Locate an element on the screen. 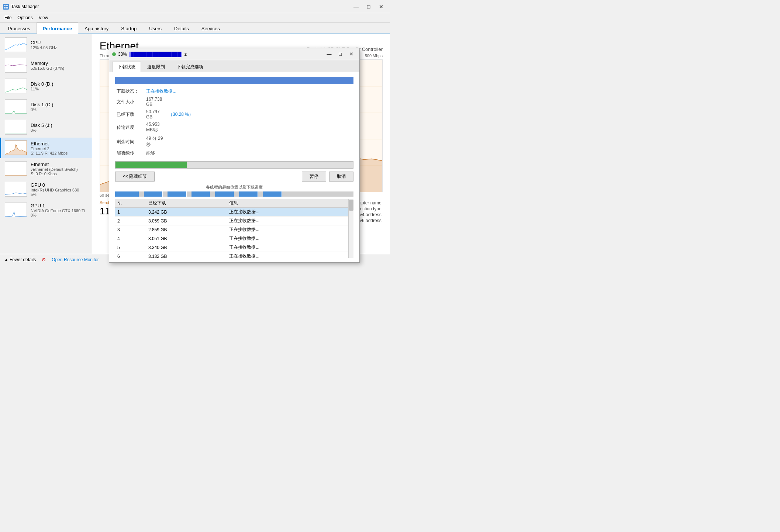  speed-label: 传输速度 is located at coordinates (130, 128).